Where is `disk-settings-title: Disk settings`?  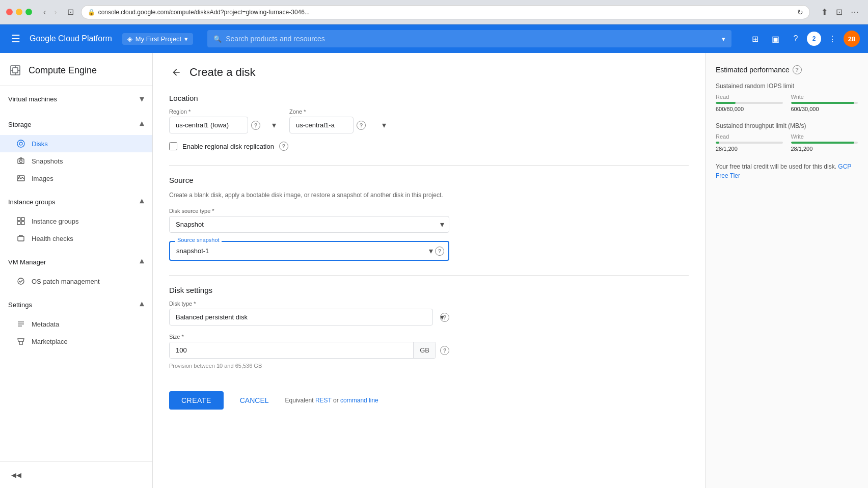
disk-settings-title: Disk settings is located at coordinates (429, 290).